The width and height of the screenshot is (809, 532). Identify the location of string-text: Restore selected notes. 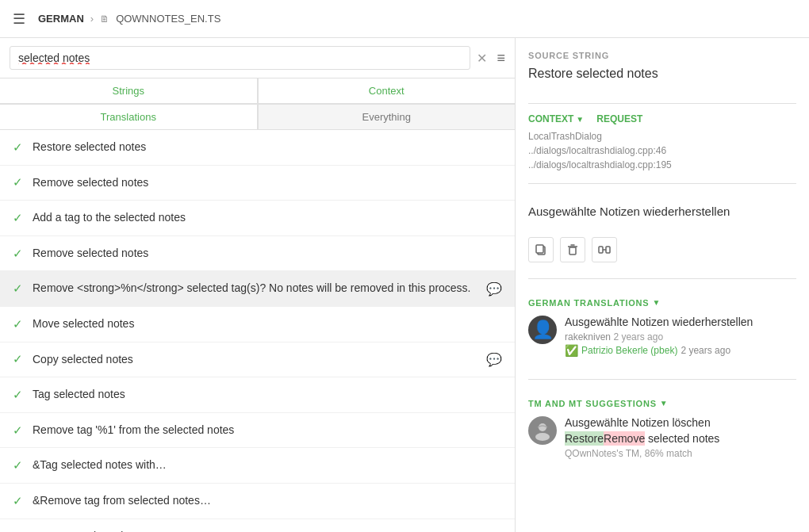
(267, 147).